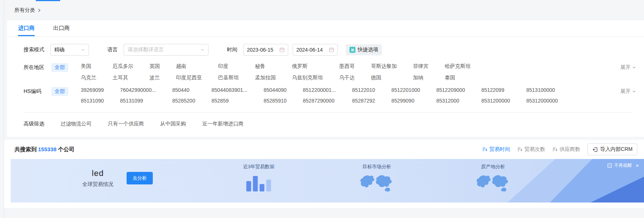 This screenshot has width=644, height=218. I want to click on search-form-row: 搜索模式 精确 语言 请选择翻译语言 时间 2023-06-15 2024-06…, so click(326, 47).